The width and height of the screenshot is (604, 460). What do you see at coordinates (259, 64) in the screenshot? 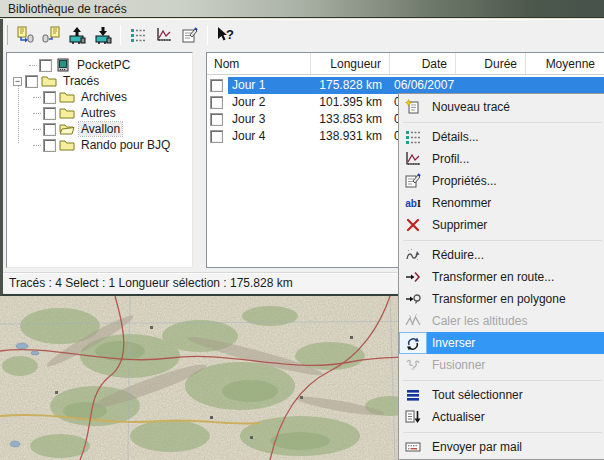
I see `column-header-nom: Nom` at bounding box center [259, 64].